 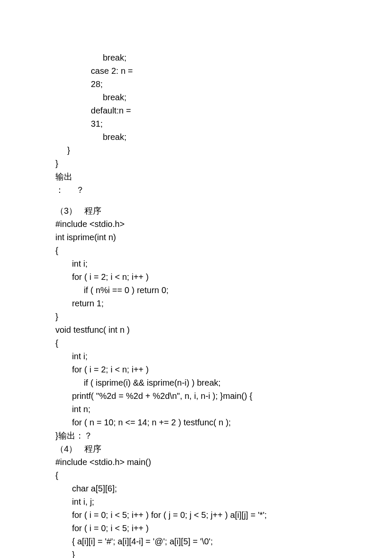 I want to click on code-line: 31;, so click(x=207, y=124).